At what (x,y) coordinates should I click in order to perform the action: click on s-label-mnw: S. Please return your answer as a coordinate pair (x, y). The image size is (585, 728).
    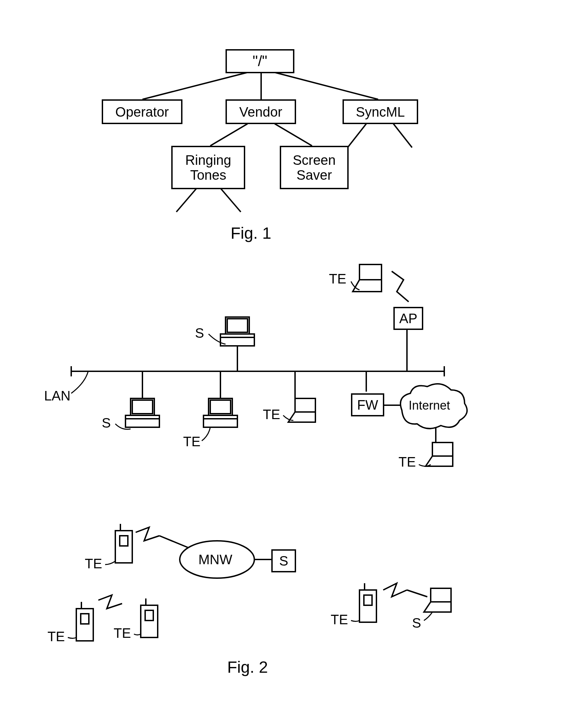
    Looking at the image, I should click on (284, 561).